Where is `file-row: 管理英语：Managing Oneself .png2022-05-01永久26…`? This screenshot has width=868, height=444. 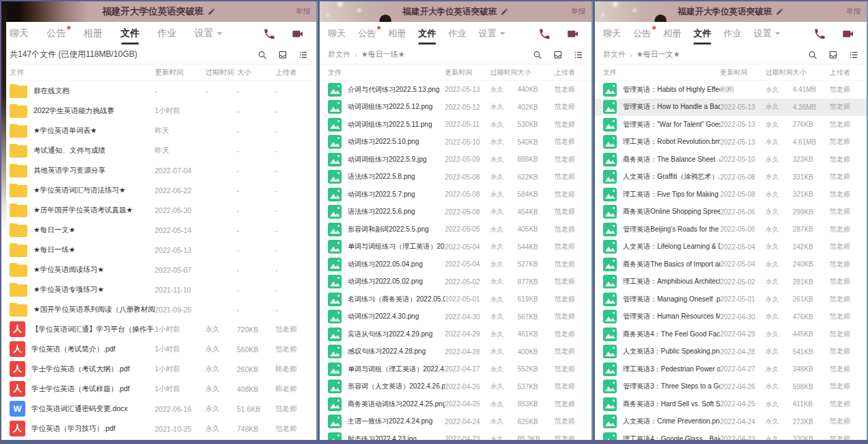 file-row: 管理英语：Managing Oneself .png2022-05-01永久26… is located at coordinates (731, 299).